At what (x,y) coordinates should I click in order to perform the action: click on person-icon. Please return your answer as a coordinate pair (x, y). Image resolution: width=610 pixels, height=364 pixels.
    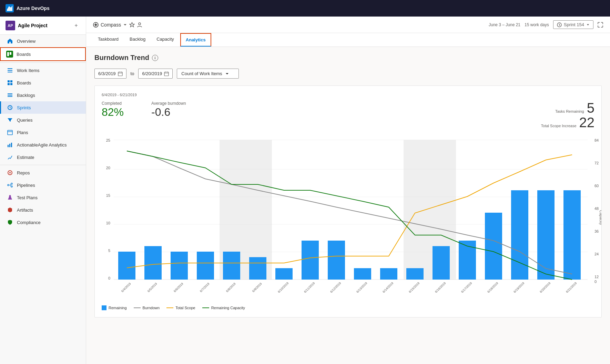
    Looking at the image, I should click on (140, 25).